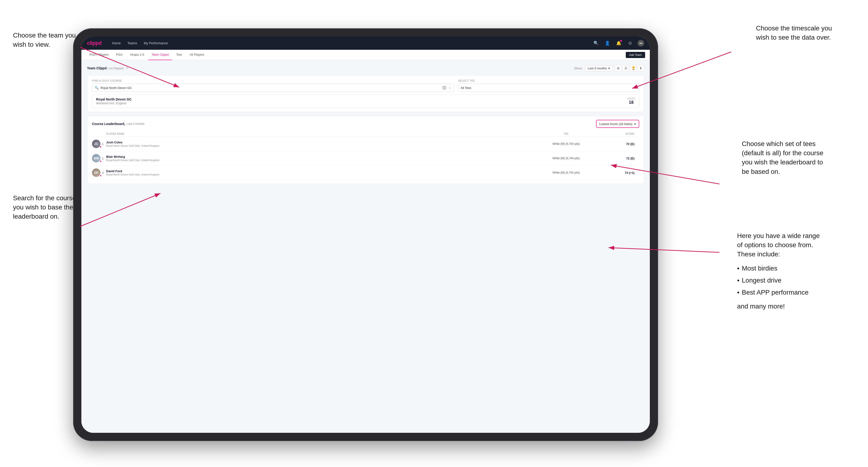 This screenshot has height=467, width=868. I want to click on avatar-img-3: DF, so click(96, 173).